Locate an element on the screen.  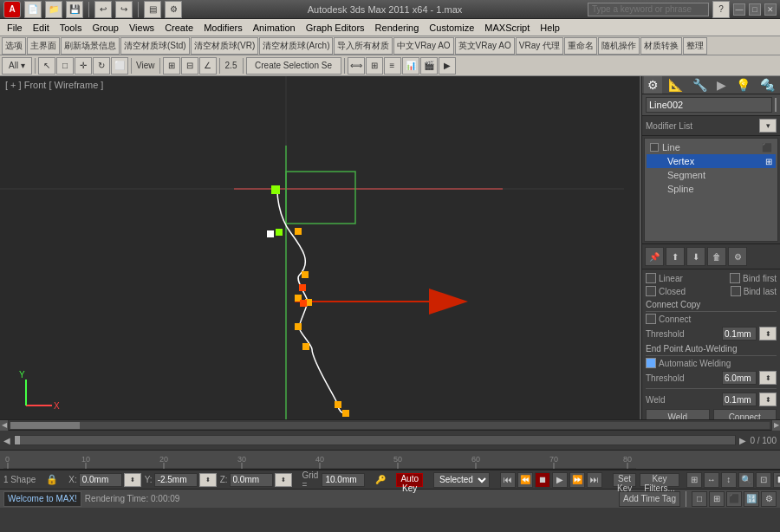
open-btn: 📁 is located at coordinates (54, 10).